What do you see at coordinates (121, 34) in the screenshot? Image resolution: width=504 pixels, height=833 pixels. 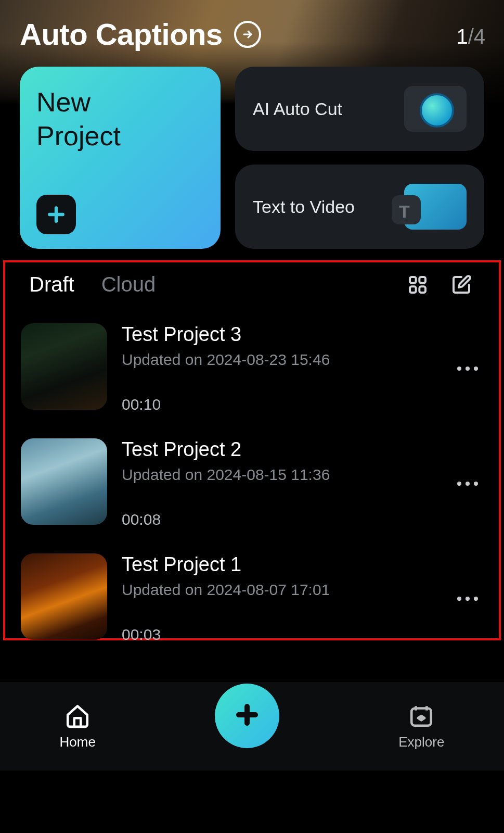 I see `hero-title: Auto Captions` at bounding box center [121, 34].